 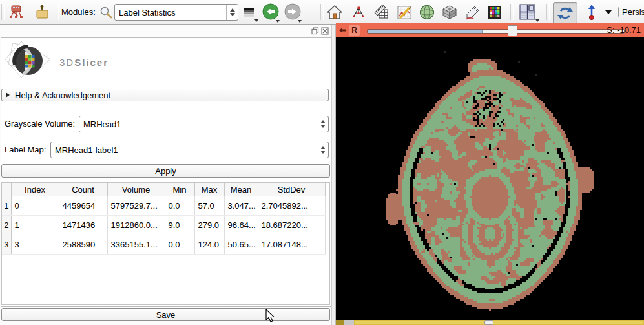 I want to click on scene-views-icon, so click(x=358, y=12).